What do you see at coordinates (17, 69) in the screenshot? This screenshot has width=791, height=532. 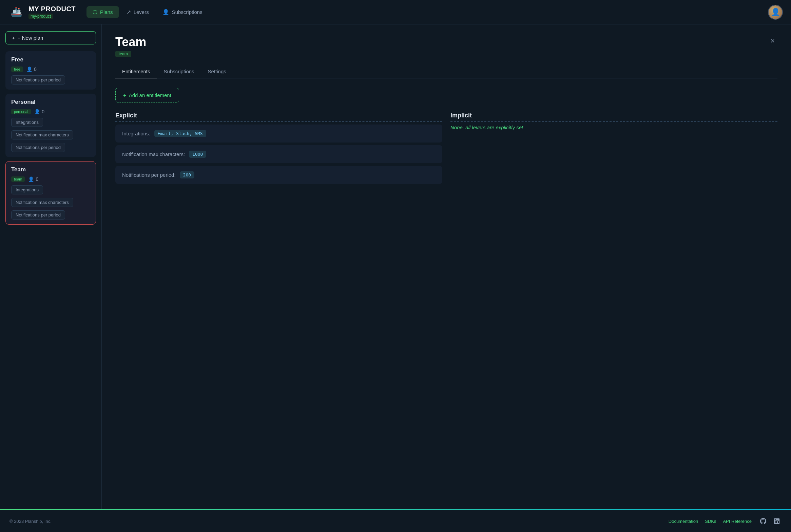 I see `plan-badge-free: free` at bounding box center [17, 69].